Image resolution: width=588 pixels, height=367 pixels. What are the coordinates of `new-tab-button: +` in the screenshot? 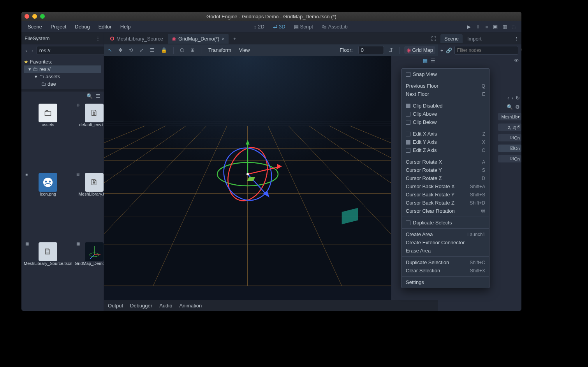 It's located at (235, 39).